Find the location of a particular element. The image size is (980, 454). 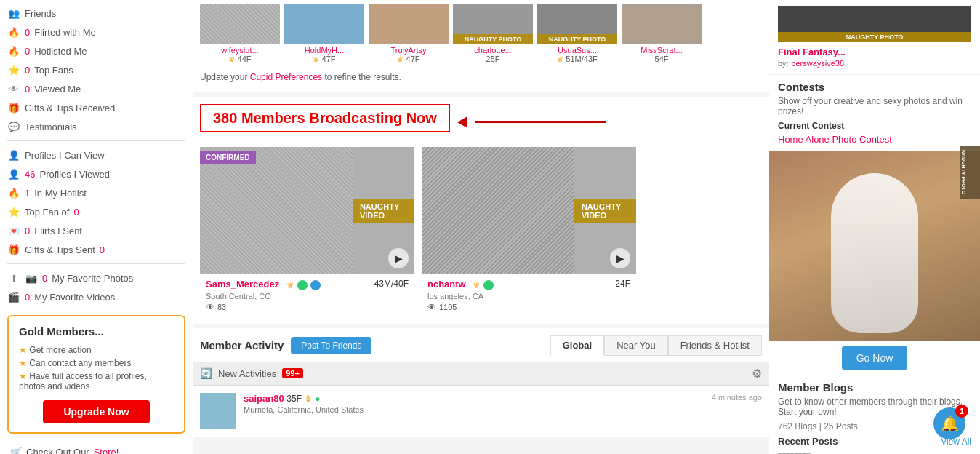

photo-item-4: NAUGHTY PHOTO charlotte... 25F is located at coordinates (493, 33).